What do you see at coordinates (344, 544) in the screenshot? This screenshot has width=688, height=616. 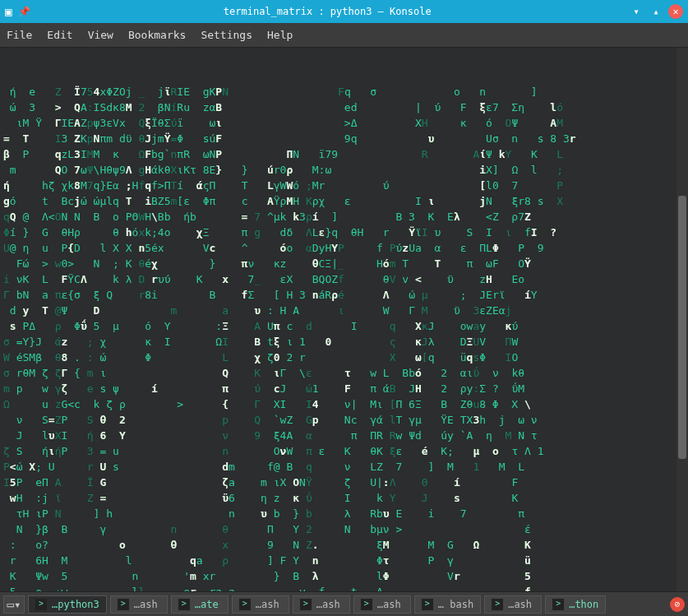 I see `terminal-line: : o? o θ x 9 Ν Ζ. ξΜ Μ G Ω K` at bounding box center [344, 544].